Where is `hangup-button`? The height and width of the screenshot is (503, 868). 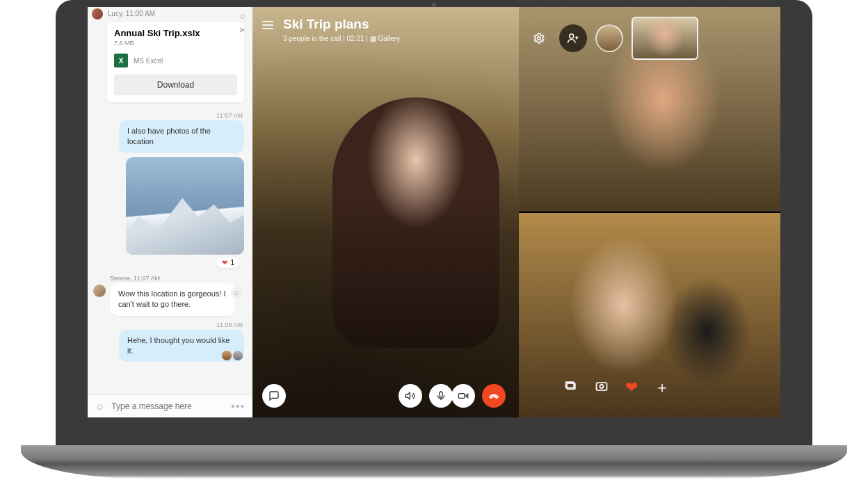
hangup-button is located at coordinates (494, 396).